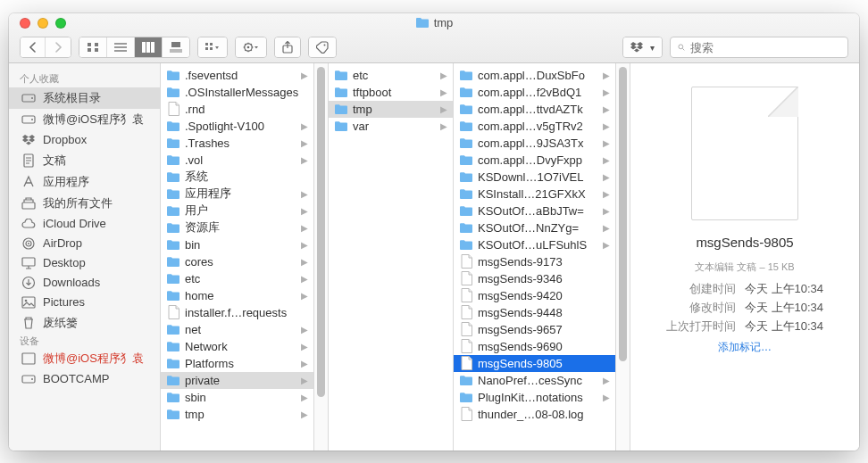  What do you see at coordinates (534, 398) in the screenshot?
I see `file-entry: PlugInKit…notations▶` at bounding box center [534, 398].